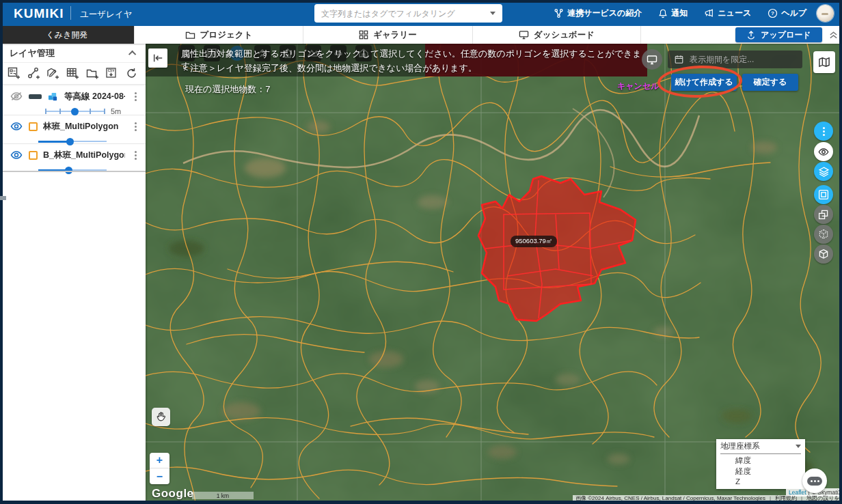 This screenshot has height=504, width=842. What do you see at coordinates (786, 498) in the screenshot?
I see `terms-link: 利用規約` at bounding box center [786, 498].